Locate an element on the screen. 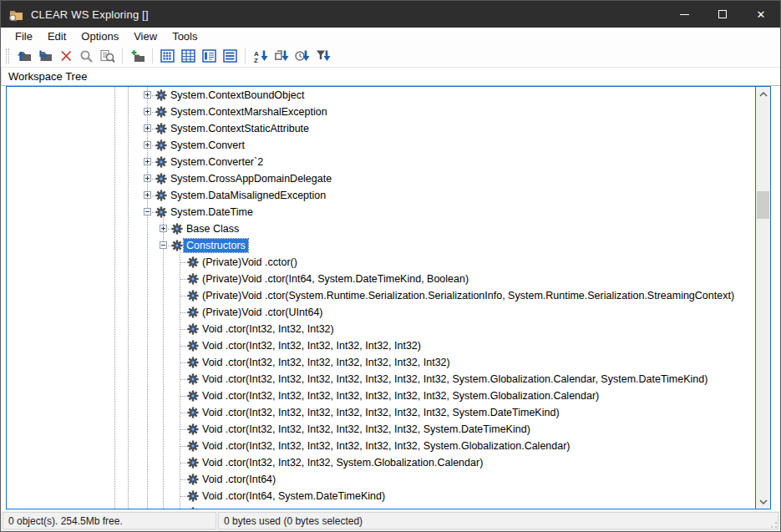 This screenshot has height=532, width=781. tree-item: System.ContextBoundObject is located at coordinates (381, 95).